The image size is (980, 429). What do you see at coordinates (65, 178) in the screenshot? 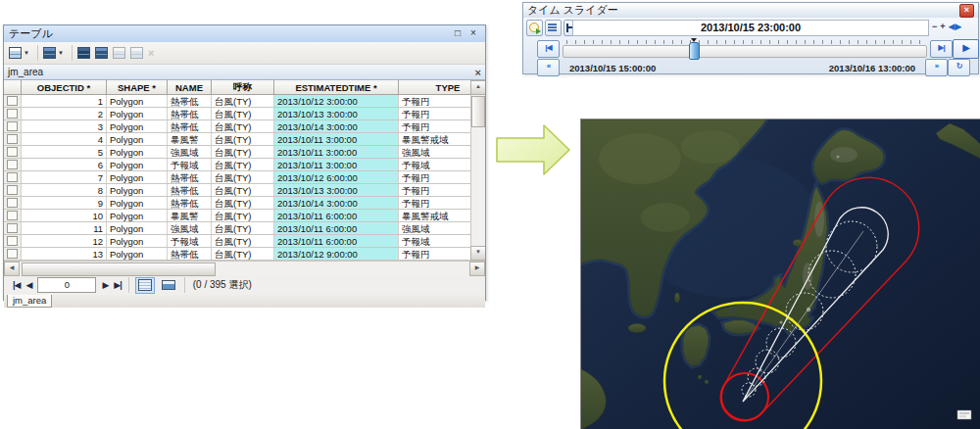
I see `cell: 7` at bounding box center [65, 178].